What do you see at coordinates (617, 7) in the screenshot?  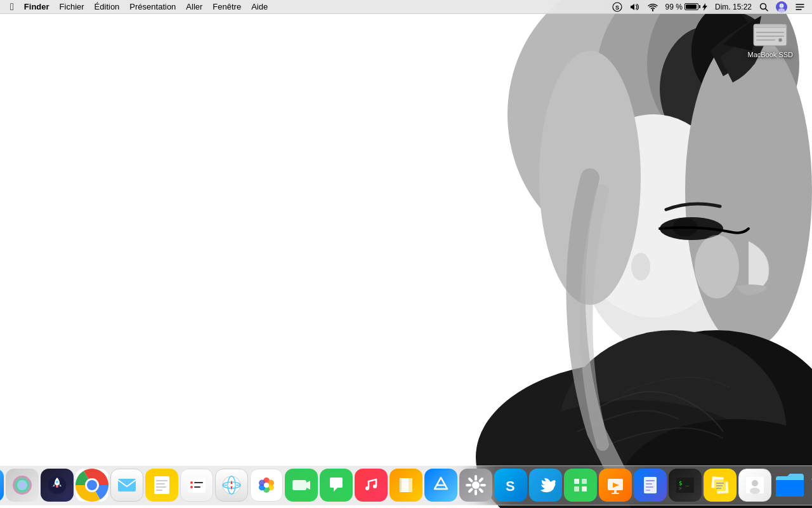 I see `shazam-status-icon: S` at bounding box center [617, 7].